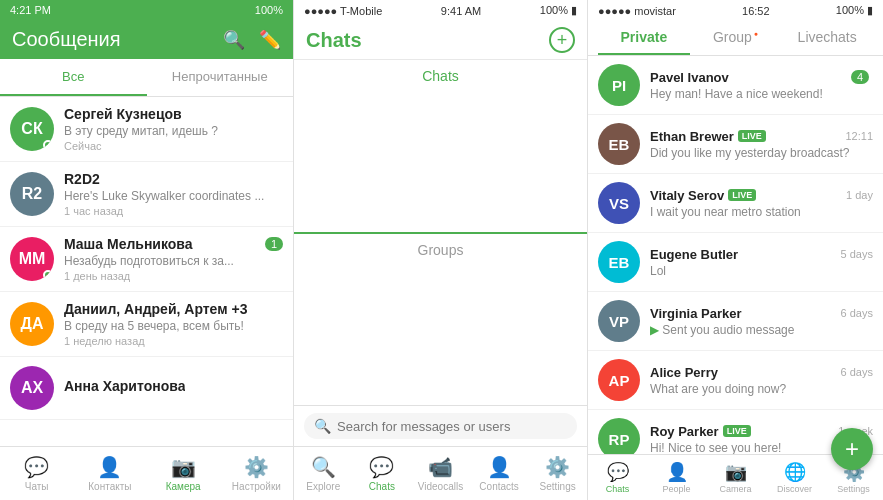  I want to click on chat-item: АХ Анна Харитонова, so click(146, 388).